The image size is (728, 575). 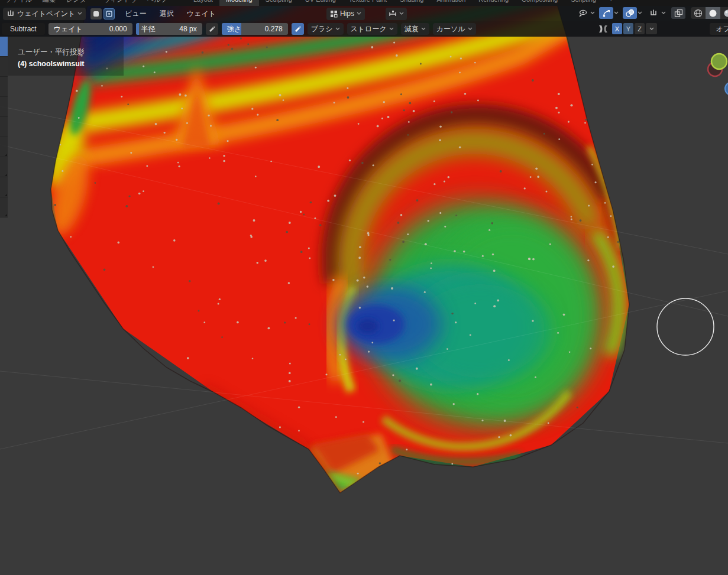 What do you see at coordinates (86, 3) in the screenshot?
I see `topbar-menus: ファイル編集レンダーウィンドウヘルプ` at bounding box center [86, 3].